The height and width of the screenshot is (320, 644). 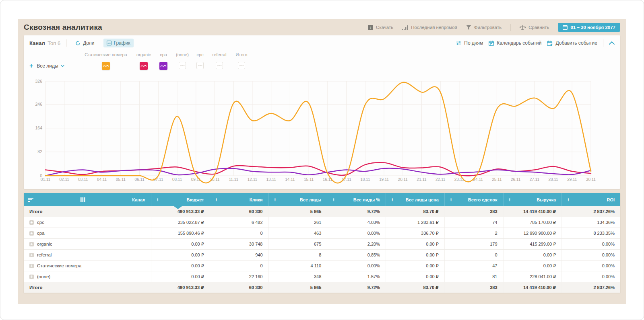 What do you see at coordinates (178, 207) in the screenshot?
I see `sort-indicator` at bounding box center [178, 207].